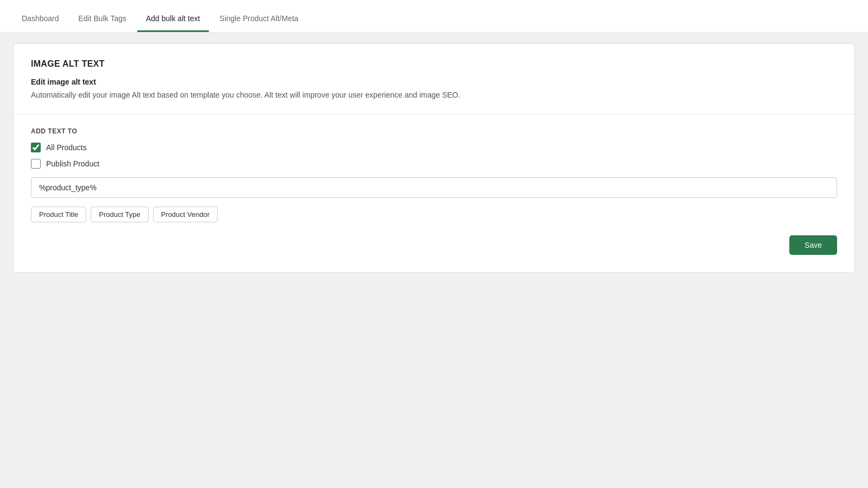 The height and width of the screenshot is (488, 868). Describe the element at coordinates (259, 23) in the screenshot. I see `tab-single-product-alt-meta: Single Product Alt/Meta` at that location.